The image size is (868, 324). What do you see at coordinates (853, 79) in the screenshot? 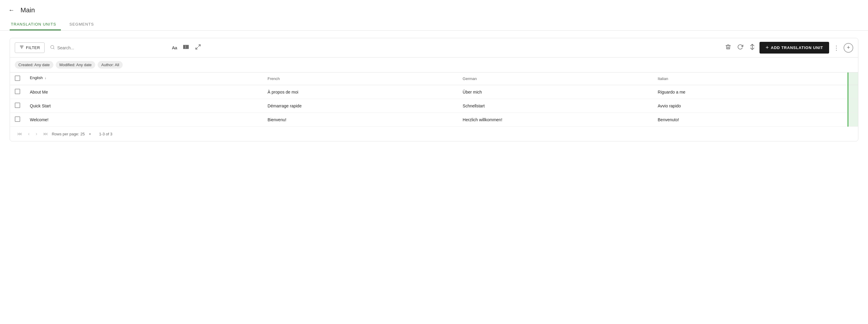
I see `col-extra-header` at bounding box center [853, 79].